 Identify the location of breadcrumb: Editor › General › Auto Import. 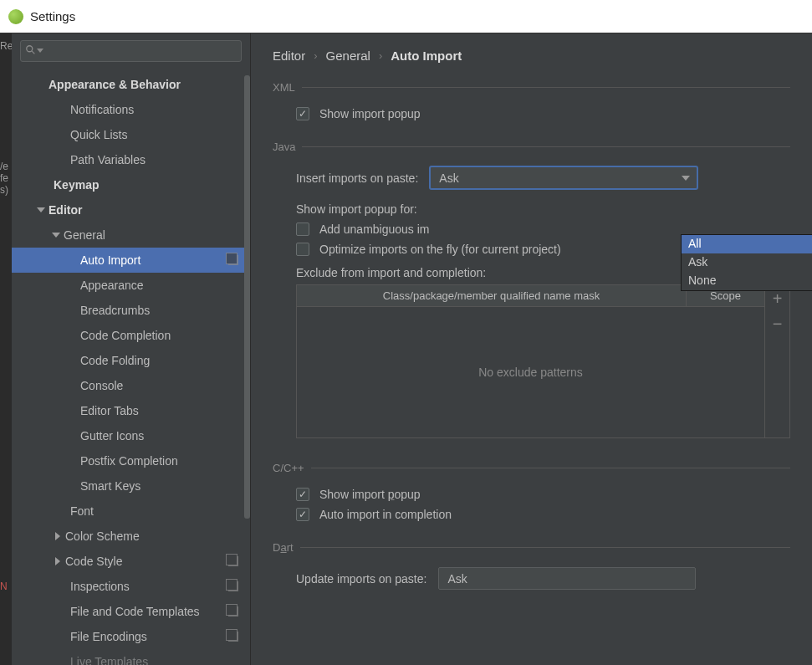
(532, 55).